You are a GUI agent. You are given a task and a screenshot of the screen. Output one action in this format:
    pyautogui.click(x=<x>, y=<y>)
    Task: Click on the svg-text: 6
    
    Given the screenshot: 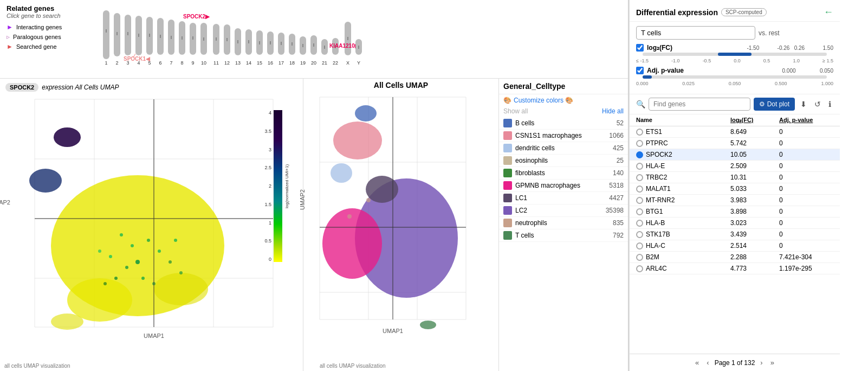 What is the action you would take?
    pyautogui.click(x=160, y=63)
    